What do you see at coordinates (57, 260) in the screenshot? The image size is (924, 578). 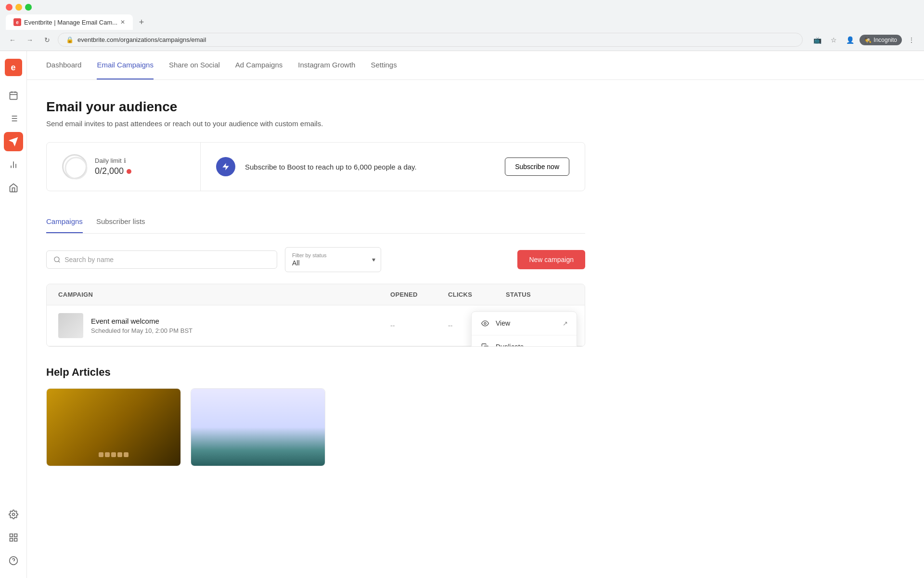 I see `search-icon` at bounding box center [57, 260].